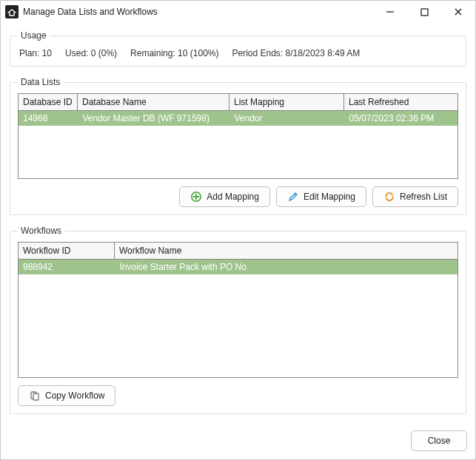 The height and width of the screenshot is (460, 476). What do you see at coordinates (67, 251) in the screenshot?
I see `col-workflow-id: Workflow ID` at bounding box center [67, 251].